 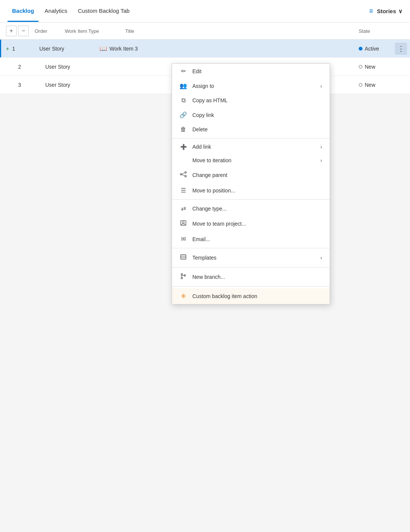 What do you see at coordinates (251, 296) in the screenshot?
I see `menu-item-custom-action: ✳ Custom backlog item action` at bounding box center [251, 296].